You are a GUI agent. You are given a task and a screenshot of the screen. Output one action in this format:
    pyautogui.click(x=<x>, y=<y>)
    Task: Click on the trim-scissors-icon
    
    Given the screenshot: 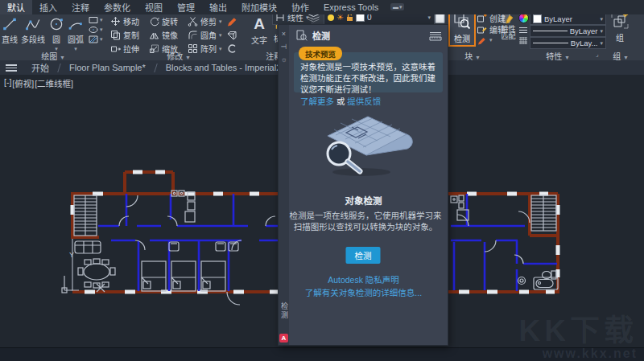 What is the action you would take?
    pyautogui.click(x=193, y=21)
    